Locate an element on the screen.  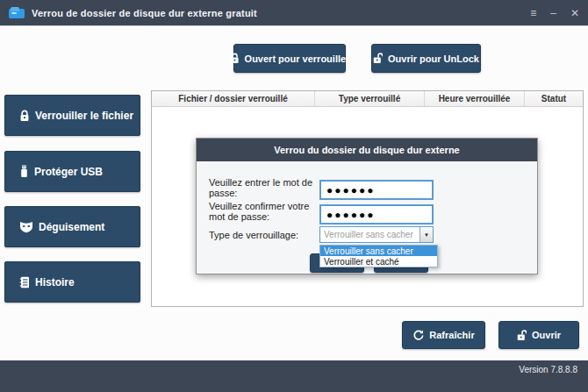
status-bar: Version 7.8.8.8 is located at coordinates (294, 376).